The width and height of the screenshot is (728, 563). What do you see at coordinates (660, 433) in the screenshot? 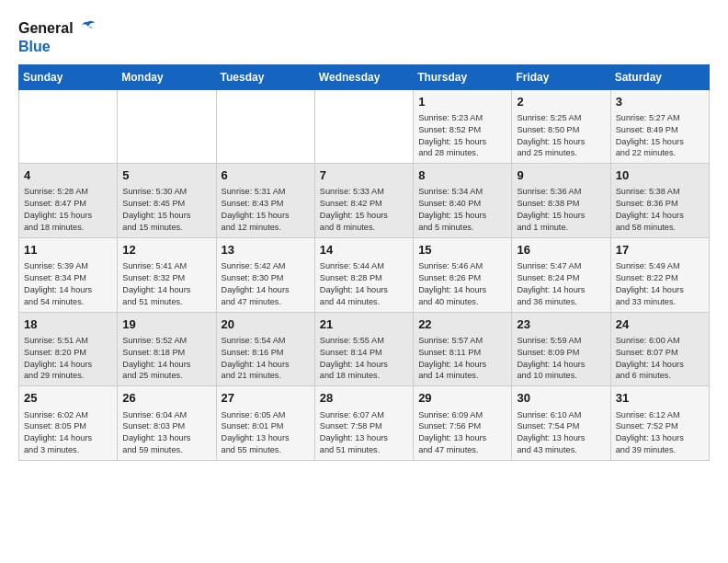
I see `cell-content: Sunrise: 6:12 AM Sunset: 7:52 PM Dayligh…` at bounding box center [660, 433].